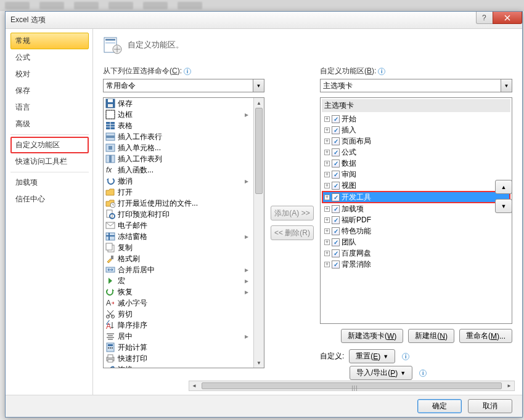 This screenshot has height=420, width=524. Describe the element at coordinates (416, 197) in the screenshot. I see `tree-node: +开发工具` at that location.